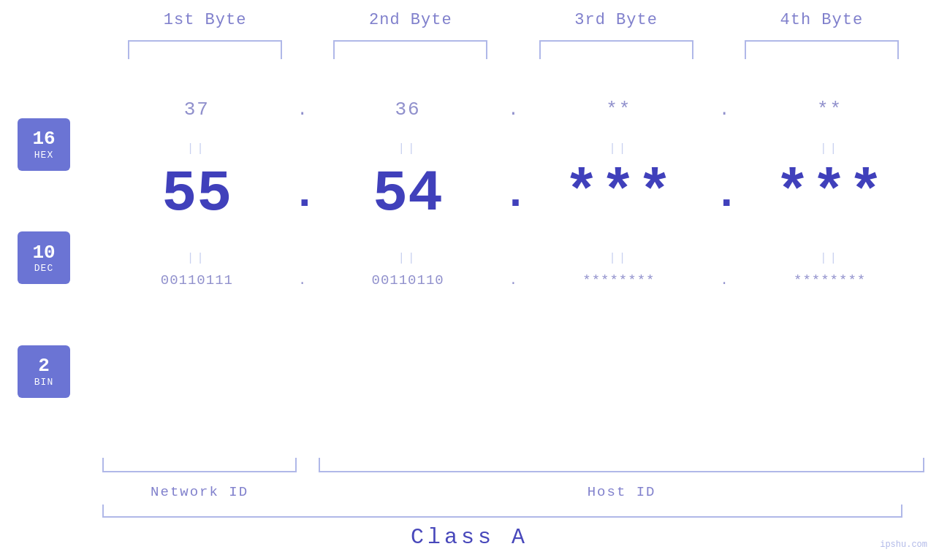 The image size is (939, 560). I want to click on pipe-6: ||, so click(408, 258).